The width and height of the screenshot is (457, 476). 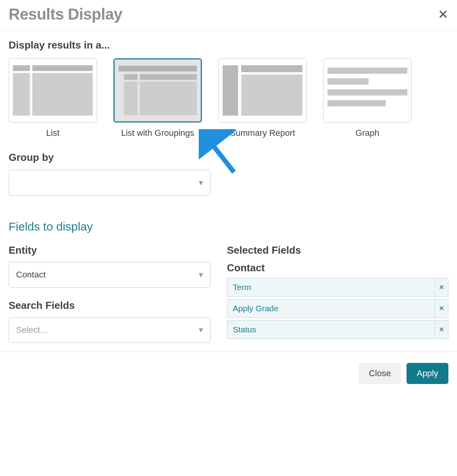 What do you see at coordinates (110, 275) in the screenshot?
I see `entity-select: Contact ▾` at bounding box center [110, 275].